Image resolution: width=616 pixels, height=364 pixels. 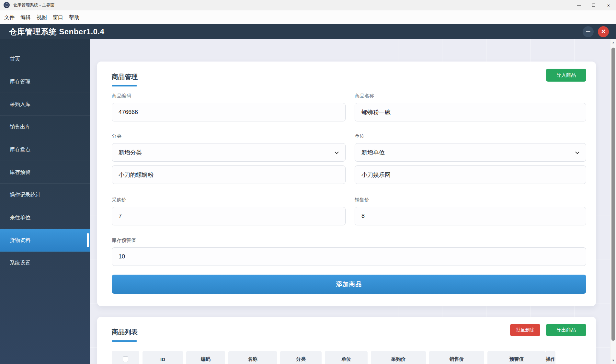 What do you see at coordinates (125, 74) in the screenshot?
I see `page-title: 商品管理` at bounding box center [125, 74].